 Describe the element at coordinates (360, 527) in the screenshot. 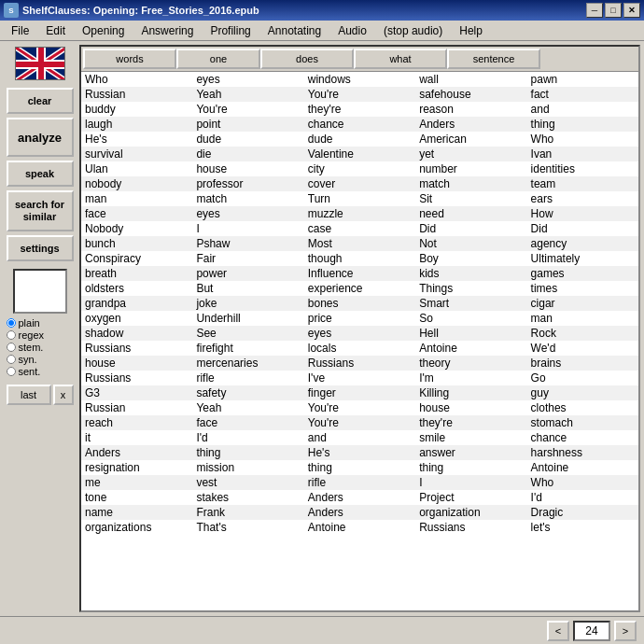

I see `table-row: organizationsThat'sAntoineRussianslet's` at that location.